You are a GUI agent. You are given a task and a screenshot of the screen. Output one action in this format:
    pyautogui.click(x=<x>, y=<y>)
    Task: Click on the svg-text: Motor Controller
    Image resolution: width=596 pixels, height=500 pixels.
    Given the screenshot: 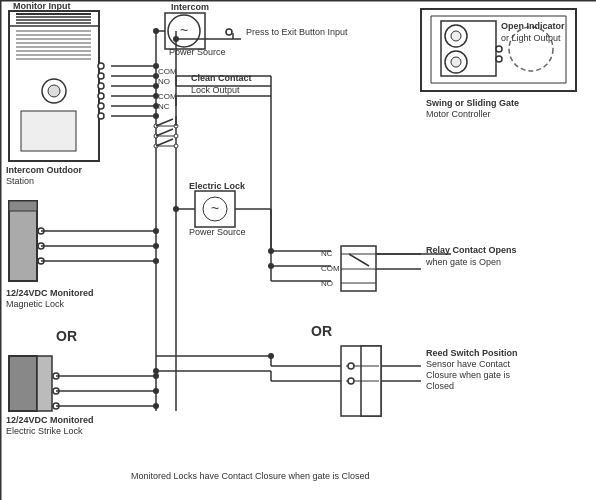 What is the action you would take?
    pyautogui.click(x=458, y=114)
    